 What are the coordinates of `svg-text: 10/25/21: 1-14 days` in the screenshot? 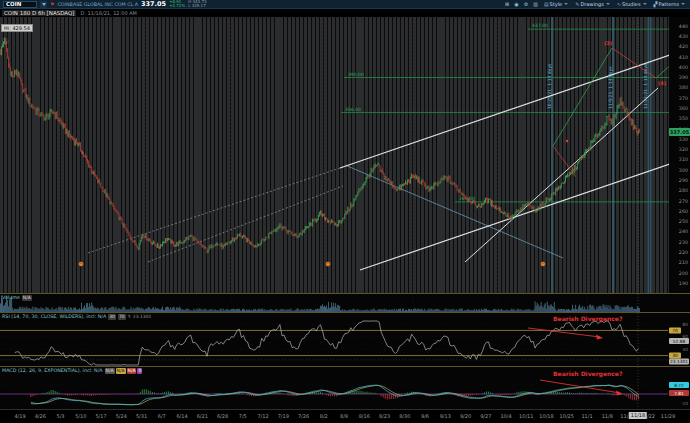 It's located at (550, 86).